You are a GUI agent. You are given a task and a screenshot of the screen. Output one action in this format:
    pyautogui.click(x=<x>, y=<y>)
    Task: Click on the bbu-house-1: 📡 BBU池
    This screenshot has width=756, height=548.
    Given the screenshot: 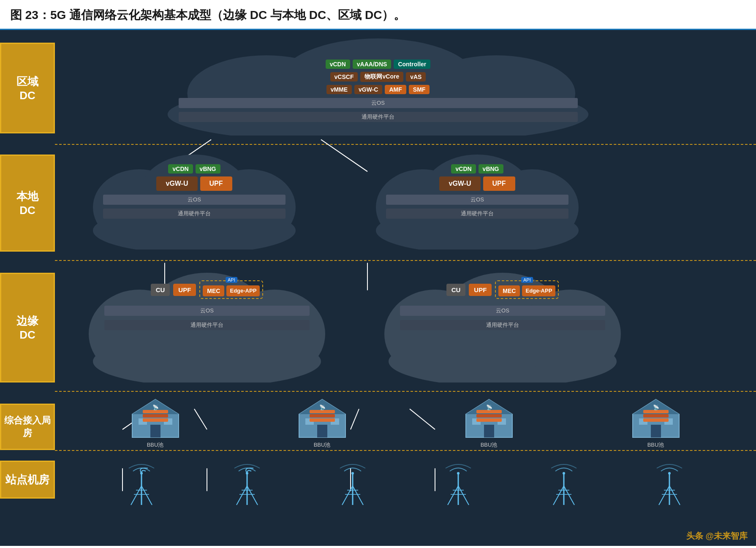 What is the action you would take?
    pyautogui.click(x=155, y=423)
    